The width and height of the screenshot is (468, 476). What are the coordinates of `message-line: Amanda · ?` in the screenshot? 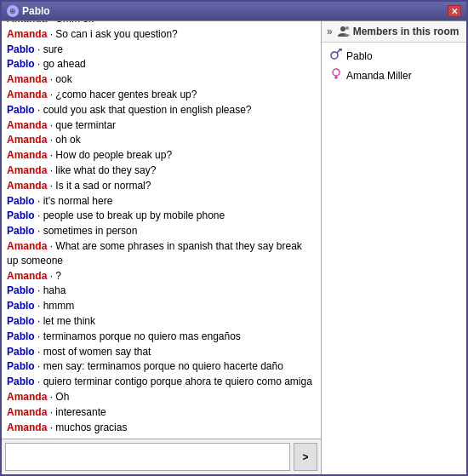 It's located at (162, 276).